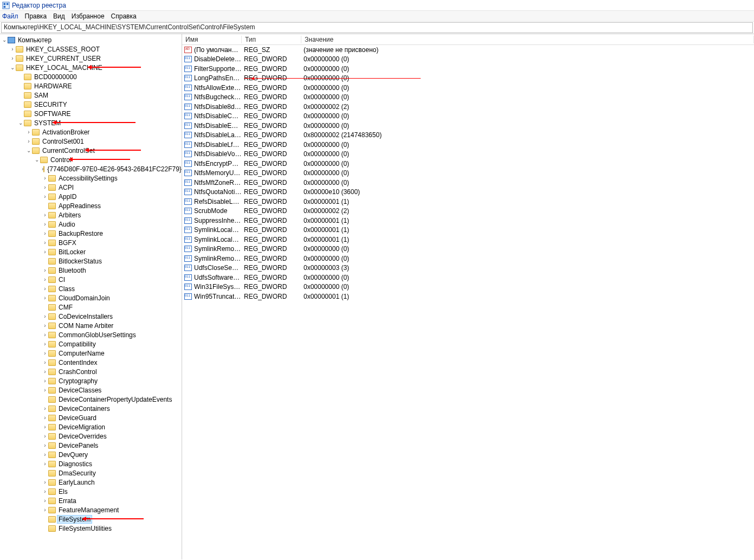 This screenshot has height=560, width=754. What do you see at coordinates (91, 510) in the screenshot?
I see `tree-item-featuremanagement: ›FeatureManagement` at bounding box center [91, 510].